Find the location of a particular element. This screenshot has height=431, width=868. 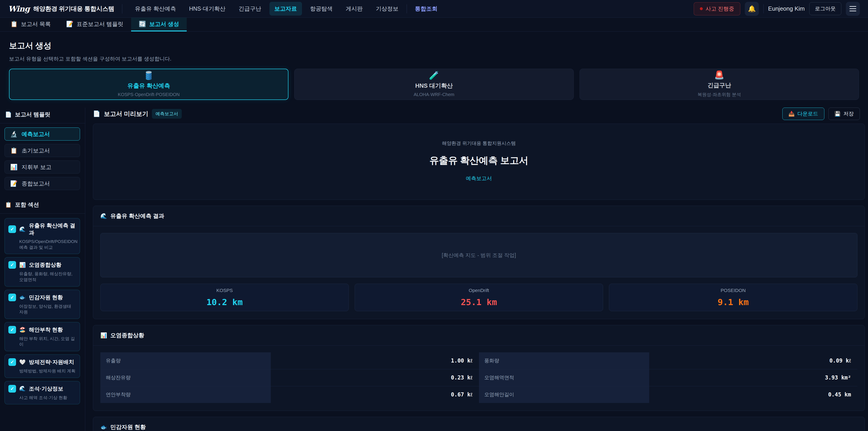

spread-section-header: 🌊 유출유 확산예측 결과 is located at coordinates (479, 216).